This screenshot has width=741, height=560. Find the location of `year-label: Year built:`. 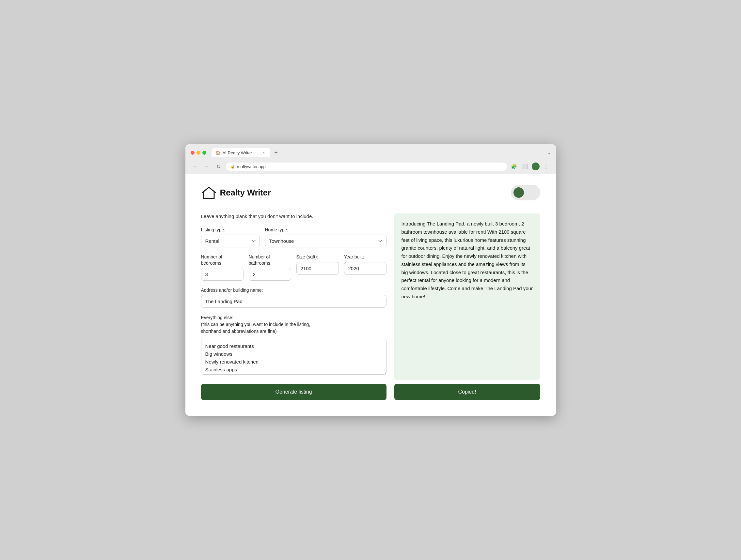

year-label: Year built: is located at coordinates (365, 257).